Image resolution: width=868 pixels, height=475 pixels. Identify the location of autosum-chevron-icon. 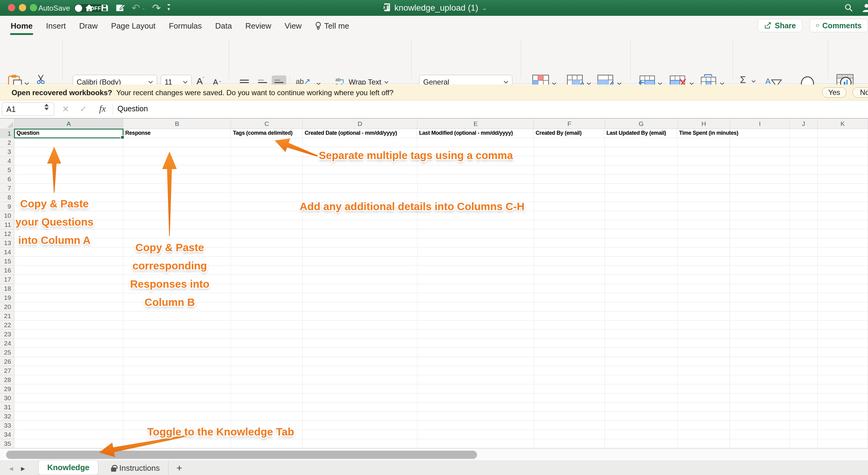
(753, 81).